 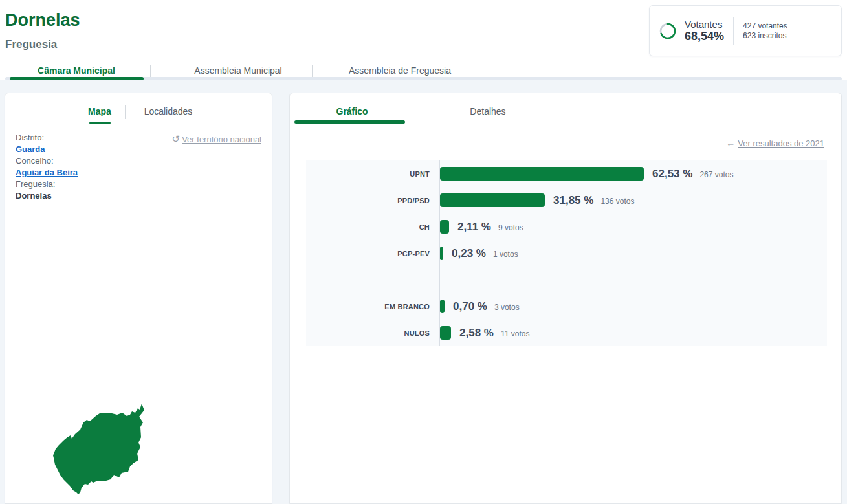 I want to click on arrow-left-icon: ←, so click(x=731, y=143).